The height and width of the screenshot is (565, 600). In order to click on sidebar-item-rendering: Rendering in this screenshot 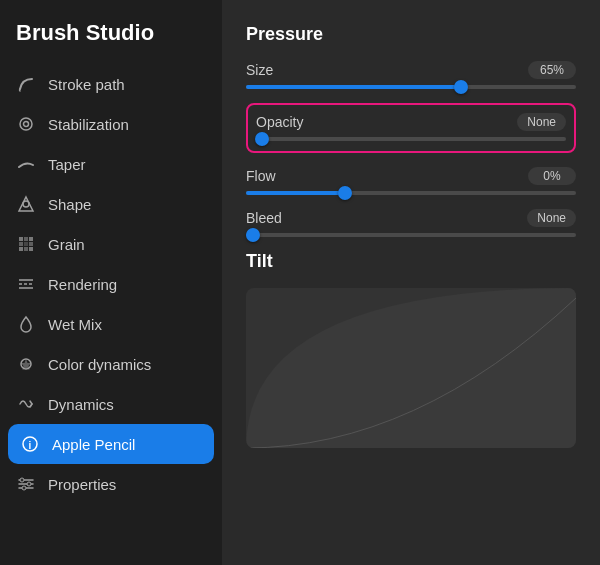, I will do `click(111, 284)`.